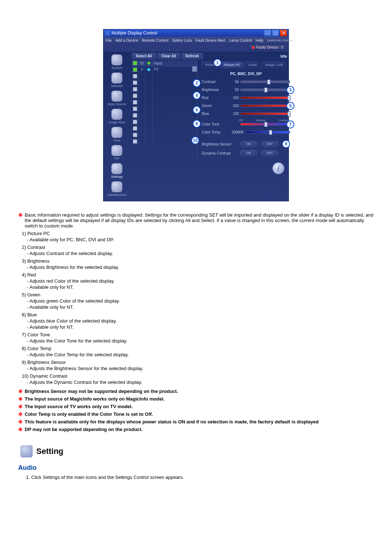 This screenshot has height=554, width=392. I want to click on list-item: 3) Brightness- Adjusts Brightness for th…, so click(198, 264).